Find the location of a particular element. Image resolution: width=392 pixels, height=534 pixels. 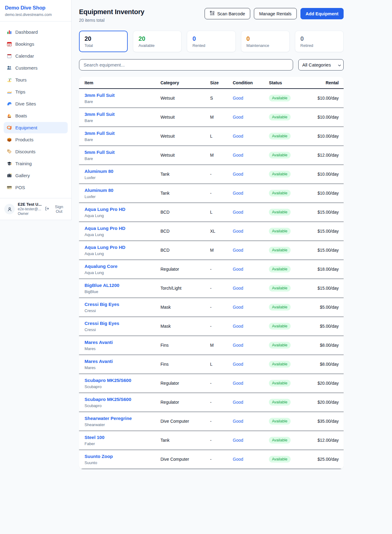

add-equipment-button: Add Equipment is located at coordinates (322, 13).